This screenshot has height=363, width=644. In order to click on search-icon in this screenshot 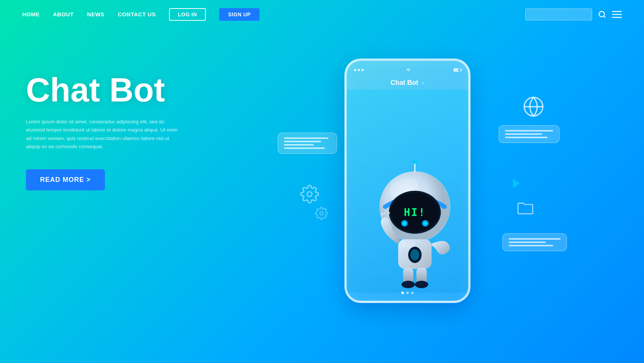, I will do `click(602, 14)`.